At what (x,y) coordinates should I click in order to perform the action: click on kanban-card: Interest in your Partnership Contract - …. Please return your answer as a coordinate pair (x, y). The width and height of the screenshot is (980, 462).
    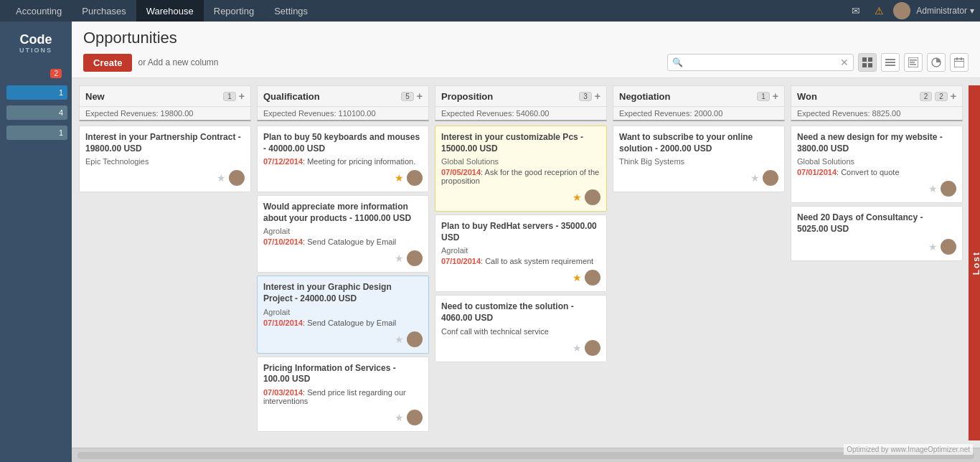
    Looking at the image, I should click on (165, 159).